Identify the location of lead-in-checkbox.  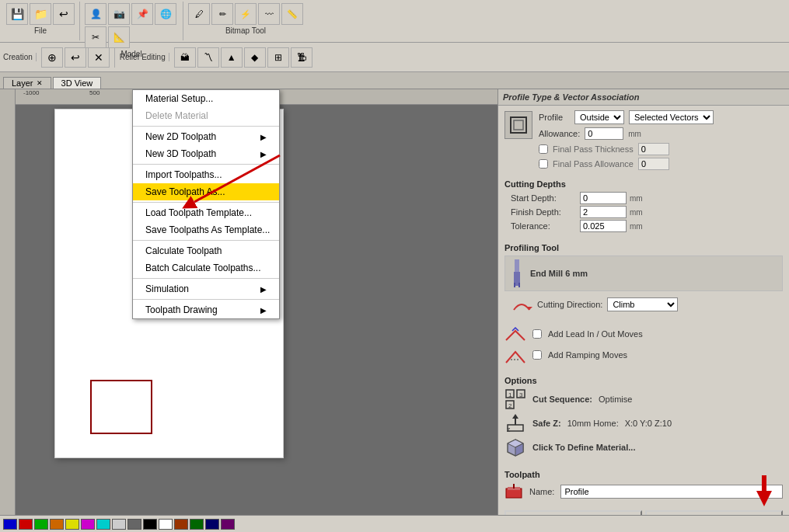
(537, 334).